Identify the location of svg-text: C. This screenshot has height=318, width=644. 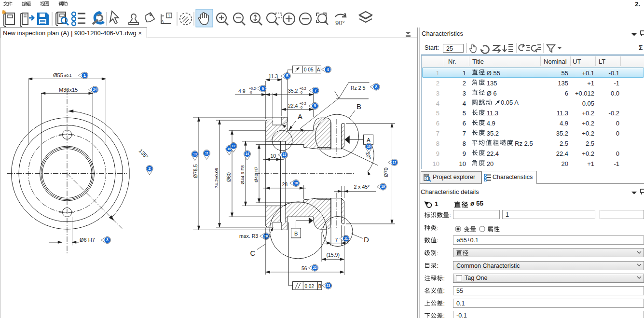
(253, 253).